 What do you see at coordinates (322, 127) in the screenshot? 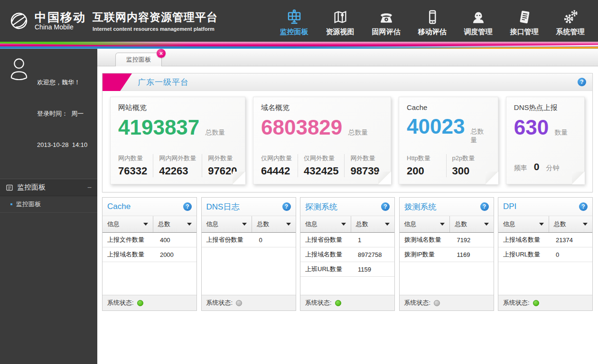
I see `card-total-row: 6803829 总数量` at bounding box center [322, 127].